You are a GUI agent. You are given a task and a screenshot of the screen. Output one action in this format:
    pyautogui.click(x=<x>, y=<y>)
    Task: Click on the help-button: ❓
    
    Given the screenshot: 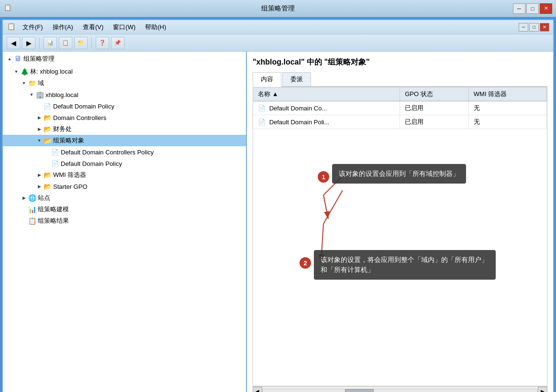 What is the action you would take?
    pyautogui.click(x=102, y=43)
    